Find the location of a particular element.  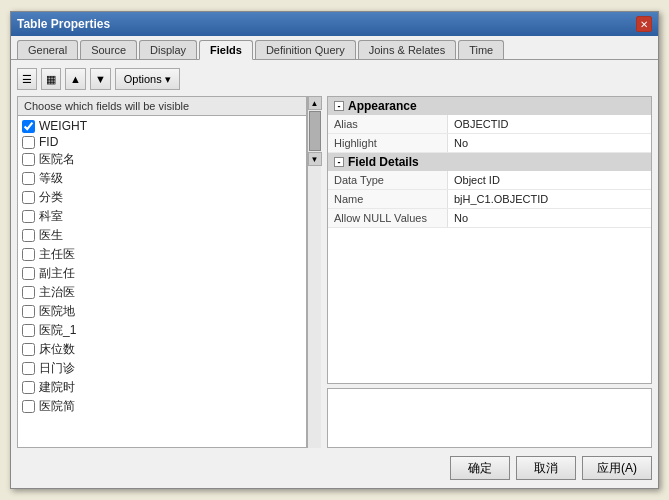

alias-key: Alias is located at coordinates (388, 124).